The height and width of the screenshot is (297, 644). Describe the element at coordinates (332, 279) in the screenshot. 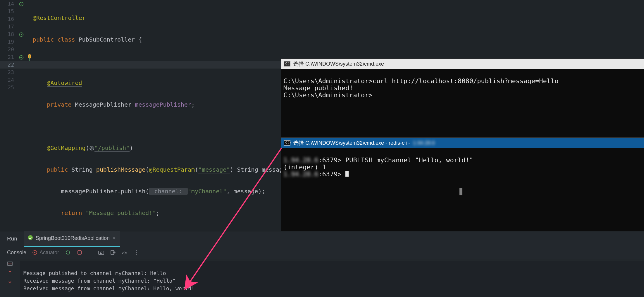

I see `console-output: Message published to channel myChannel: …` at that location.